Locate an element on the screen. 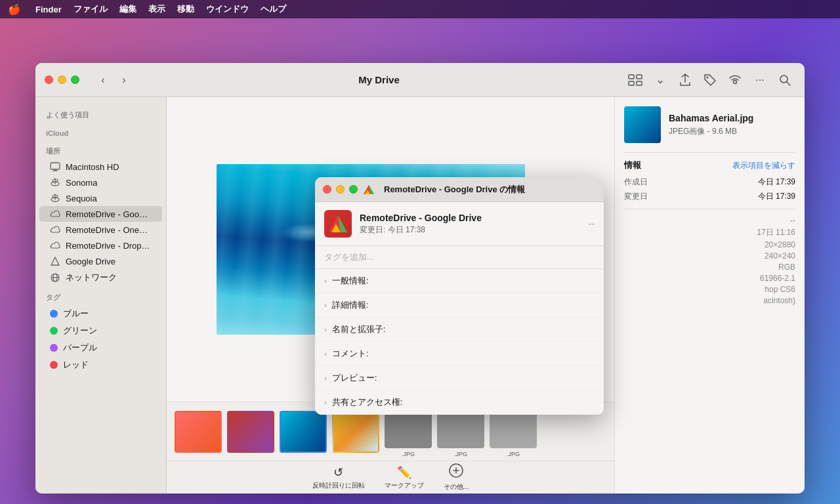  sidebar-label-network: ネットワーク is located at coordinates (91, 278).